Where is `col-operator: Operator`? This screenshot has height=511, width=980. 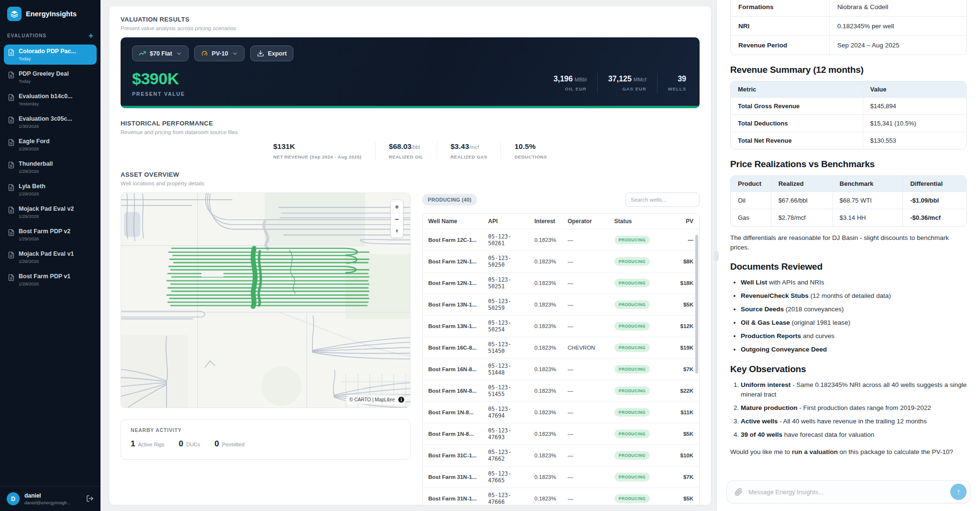
col-operator: Operator is located at coordinates (585, 221).